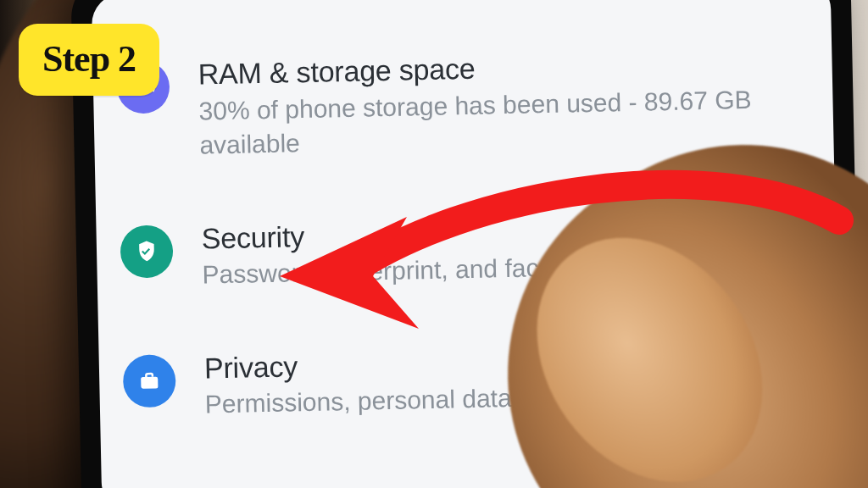 The width and height of the screenshot is (868, 488). What do you see at coordinates (626, 309) in the screenshot?
I see `fingernail` at bounding box center [626, 309].